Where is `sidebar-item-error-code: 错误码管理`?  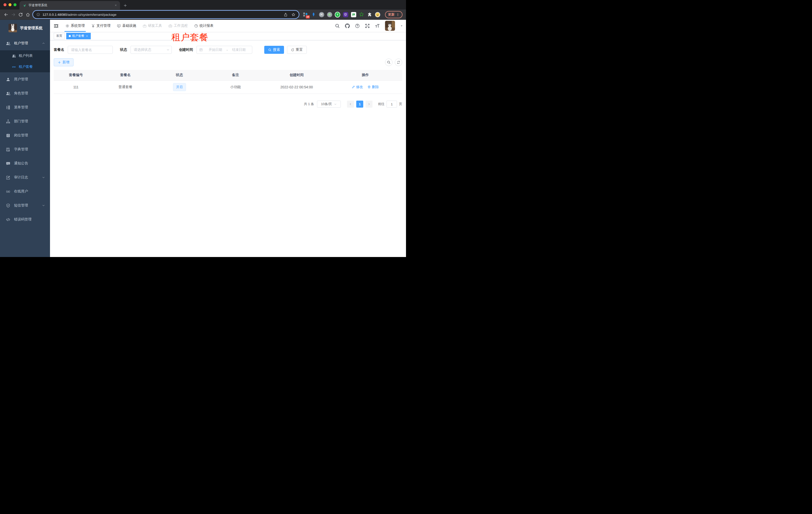 sidebar-item-error-code: 错误码管理 is located at coordinates (25, 219).